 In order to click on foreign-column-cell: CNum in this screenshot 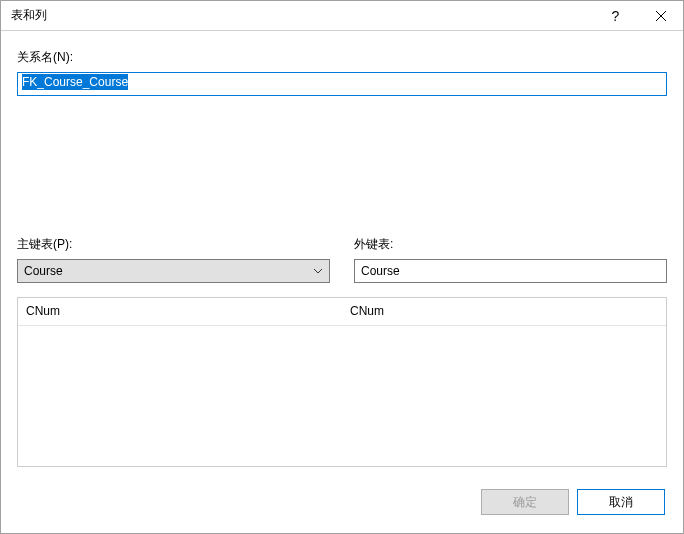, I will do `click(504, 312)`.